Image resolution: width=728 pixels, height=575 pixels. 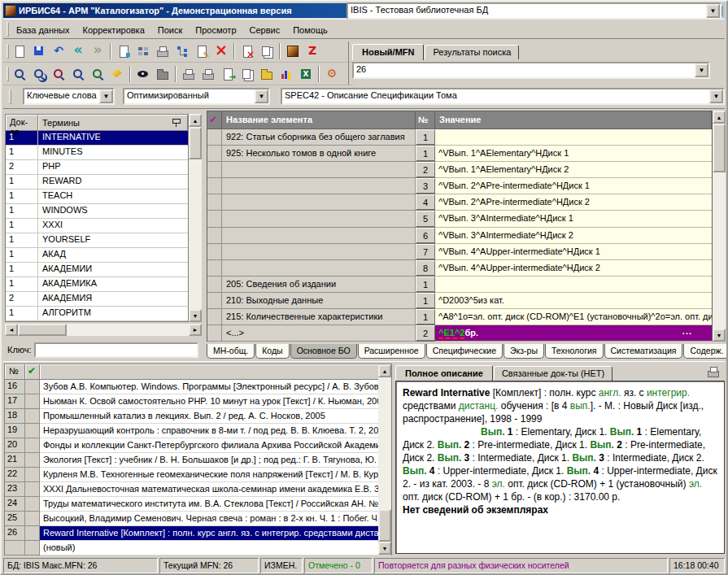 I want to click on z-convert-button, so click(x=312, y=51).